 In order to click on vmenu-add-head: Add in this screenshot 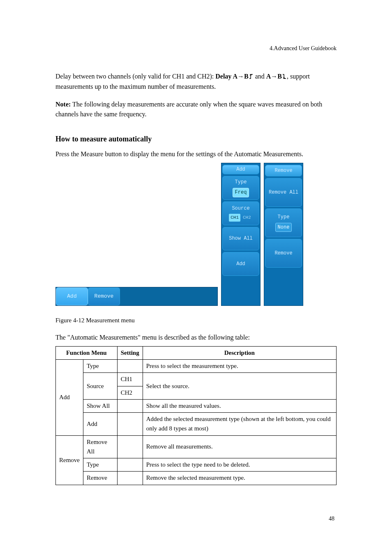, I will do `click(241, 169)`.